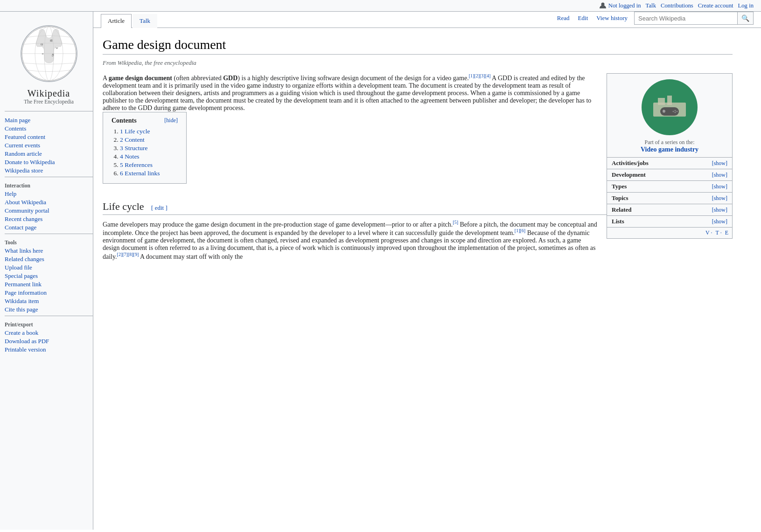 This screenshot has height=532, width=761. What do you see at coordinates (24, 251) in the screenshot?
I see `sidebar-nav-link: What links here` at bounding box center [24, 251].